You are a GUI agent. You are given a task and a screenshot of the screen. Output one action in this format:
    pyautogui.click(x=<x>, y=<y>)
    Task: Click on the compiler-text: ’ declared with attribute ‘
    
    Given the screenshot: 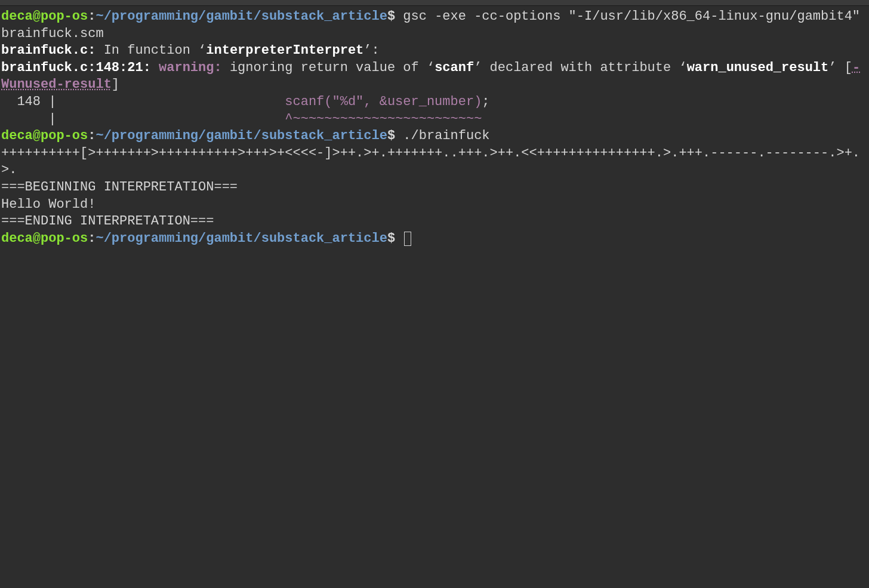 What is the action you would take?
    pyautogui.click(x=580, y=68)
    